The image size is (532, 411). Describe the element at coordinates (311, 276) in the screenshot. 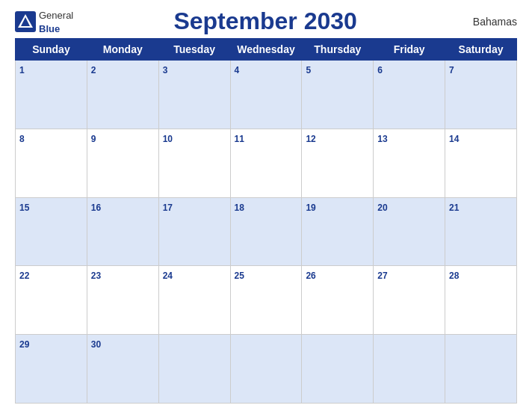

I see `day-number: 26` at that location.